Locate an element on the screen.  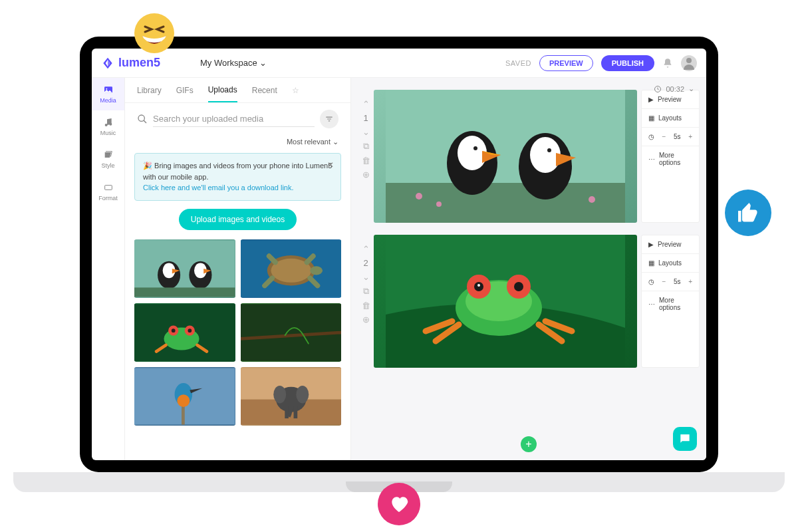
upload-button: Upload images and videos is located at coordinates (238, 219).